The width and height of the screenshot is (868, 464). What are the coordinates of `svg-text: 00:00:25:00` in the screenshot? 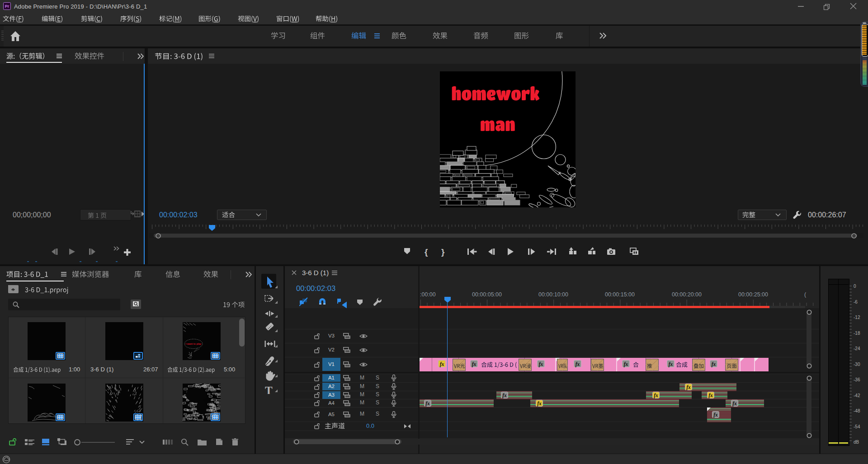 It's located at (753, 295).